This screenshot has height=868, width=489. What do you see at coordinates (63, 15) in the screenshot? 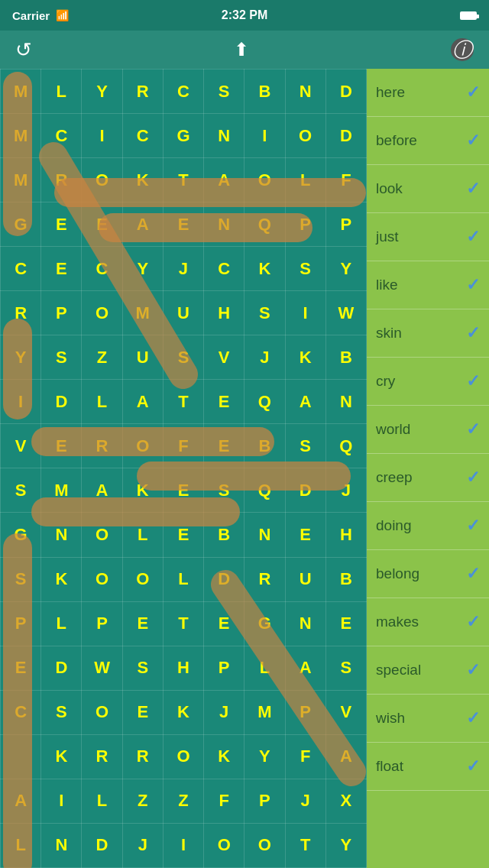
I see `wifi-icon: 📶` at bounding box center [63, 15].